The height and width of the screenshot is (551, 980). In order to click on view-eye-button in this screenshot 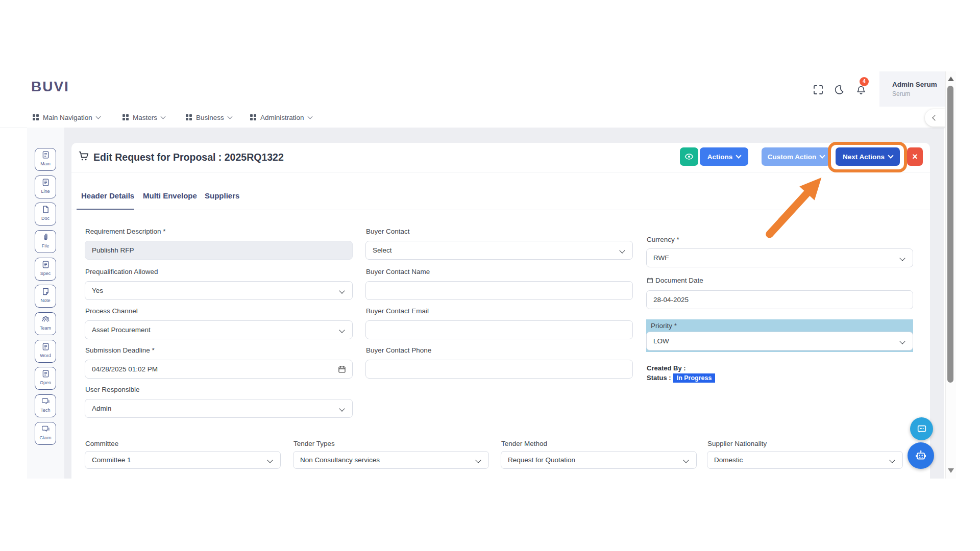, I will do `click(689, 157)`.